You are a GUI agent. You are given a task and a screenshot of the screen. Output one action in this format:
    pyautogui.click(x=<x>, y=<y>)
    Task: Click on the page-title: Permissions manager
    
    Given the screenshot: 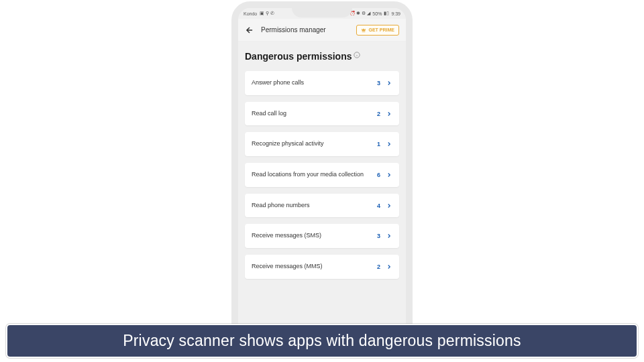 What is the action you would take?
    pyautogui.click(x=305, y=29)
    